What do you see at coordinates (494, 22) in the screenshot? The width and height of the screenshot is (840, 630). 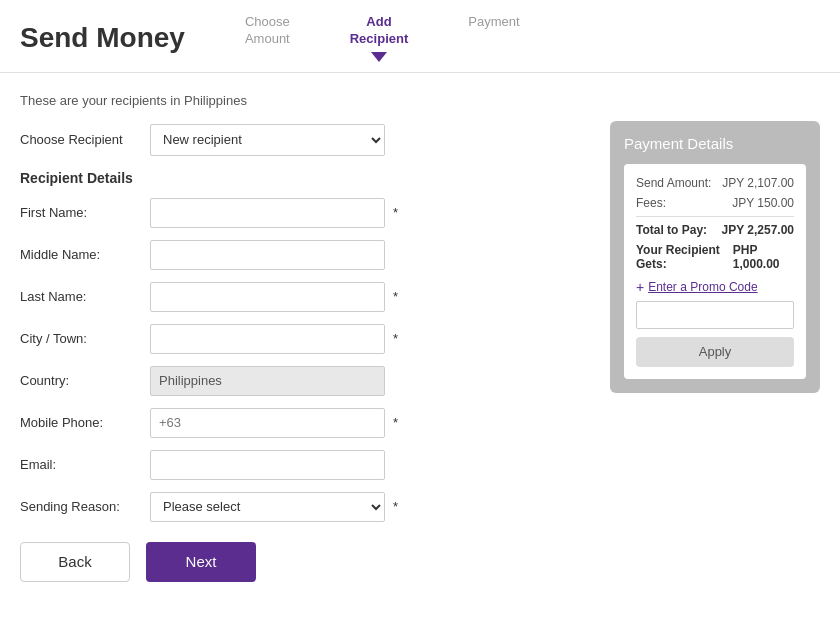 I see `step-payment: Payment` at bounding box center [494, 22].